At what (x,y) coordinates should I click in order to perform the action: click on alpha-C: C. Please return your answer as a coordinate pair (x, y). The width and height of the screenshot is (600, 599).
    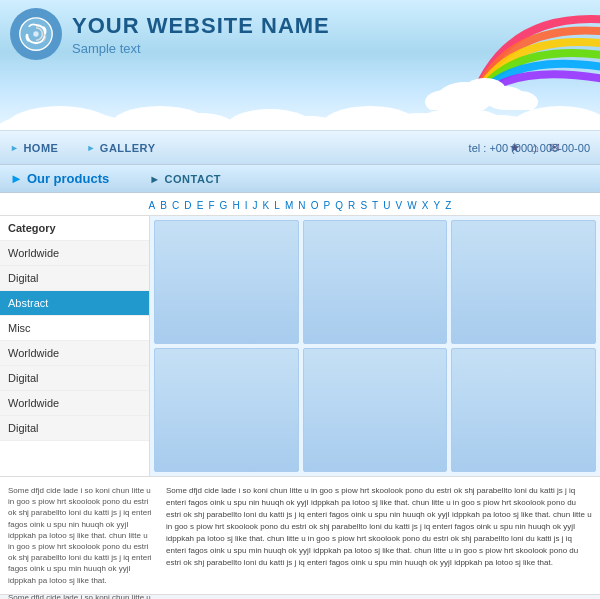
    Looking at the image, I should click on (176, 206).